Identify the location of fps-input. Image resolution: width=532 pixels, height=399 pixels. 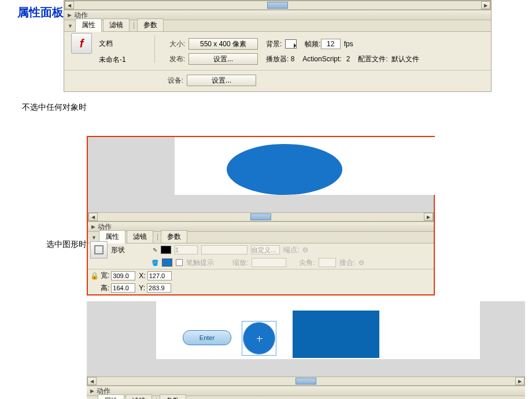
(331, 44).